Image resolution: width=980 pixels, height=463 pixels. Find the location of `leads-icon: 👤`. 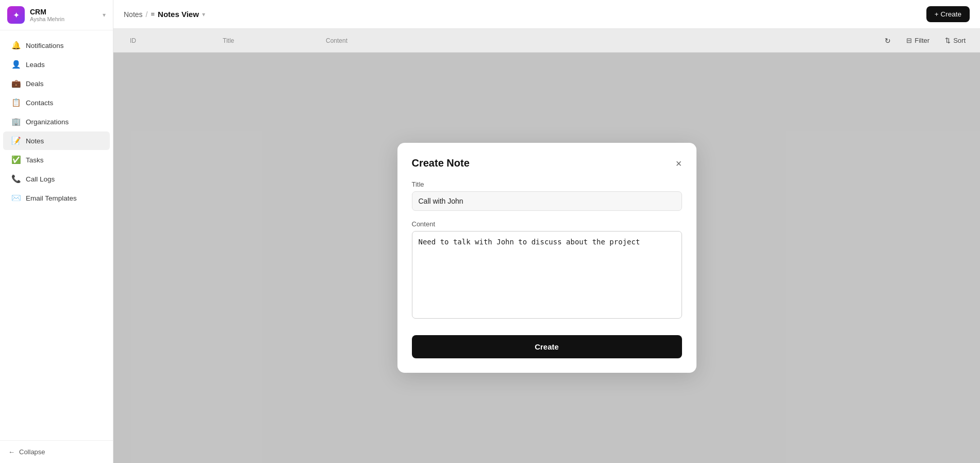

leads-icon: 👤 is located at coordinates (16, 64).